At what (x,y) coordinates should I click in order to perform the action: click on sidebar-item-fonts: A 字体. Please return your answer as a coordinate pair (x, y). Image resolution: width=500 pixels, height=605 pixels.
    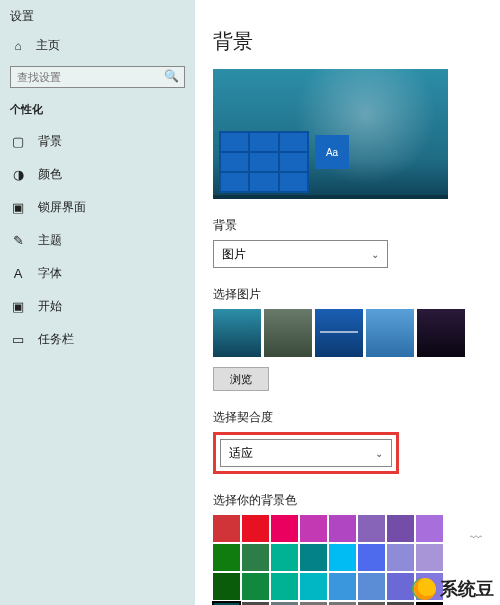
    Looking at the image, I should click on (98, 274).